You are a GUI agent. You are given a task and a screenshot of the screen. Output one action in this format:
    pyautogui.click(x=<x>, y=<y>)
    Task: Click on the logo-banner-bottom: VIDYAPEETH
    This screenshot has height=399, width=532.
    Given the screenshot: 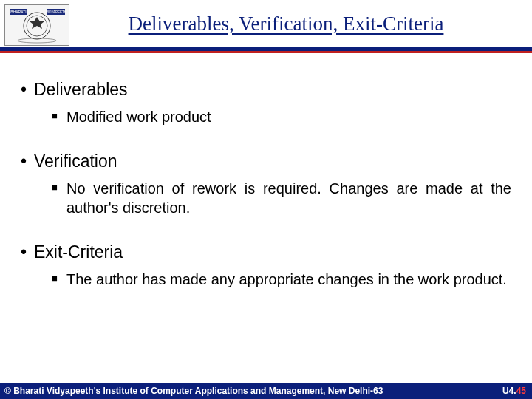 What is the action you would take?
    pyautogui.click(x=56, y=12)
    